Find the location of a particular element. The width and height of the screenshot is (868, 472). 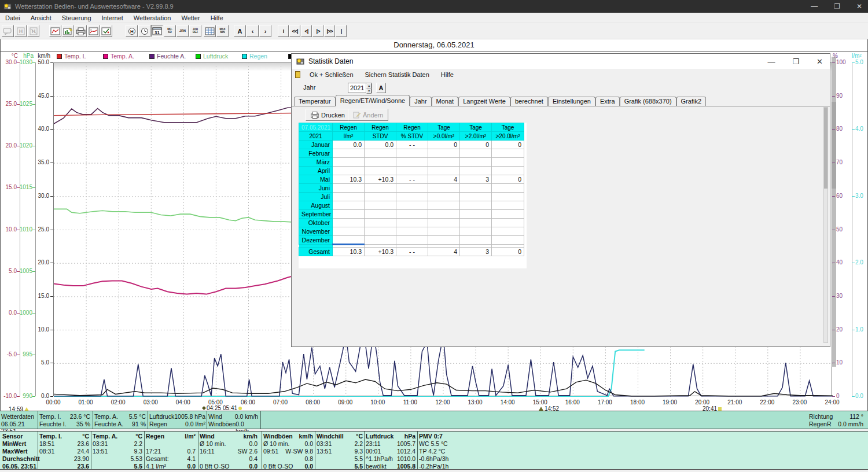

chart-check-button is located at coordinates (106, 31).